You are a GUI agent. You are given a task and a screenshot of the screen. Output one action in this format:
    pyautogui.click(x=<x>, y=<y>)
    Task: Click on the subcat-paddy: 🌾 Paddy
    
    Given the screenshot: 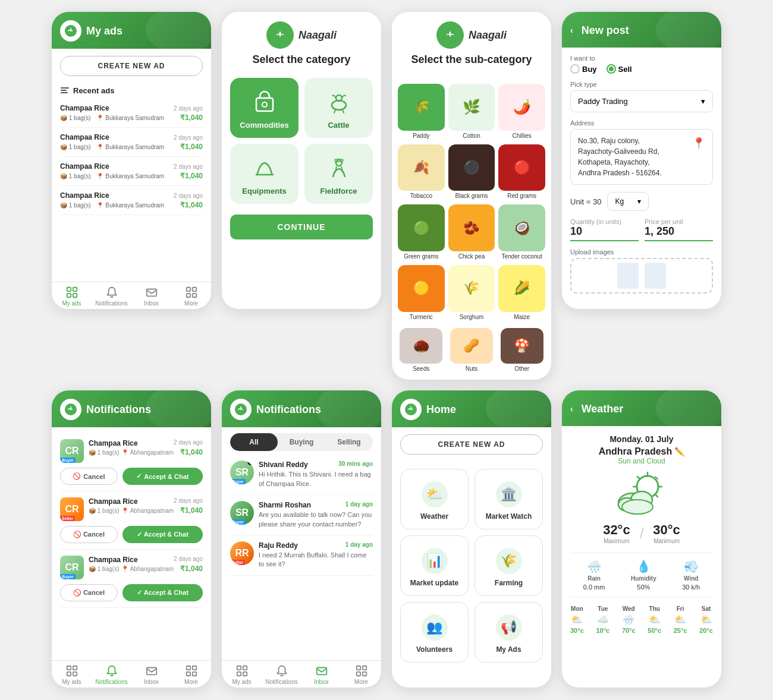 What is the action you would take?
    pyautogui.click(x=421, y=112)
    